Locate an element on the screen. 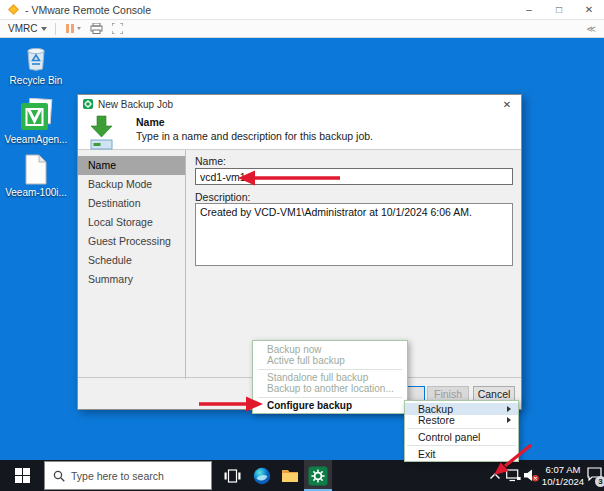 The width and height of the screenshot is (604, 491). menu-item-exit: Exit is located at coordinates (462, 454).